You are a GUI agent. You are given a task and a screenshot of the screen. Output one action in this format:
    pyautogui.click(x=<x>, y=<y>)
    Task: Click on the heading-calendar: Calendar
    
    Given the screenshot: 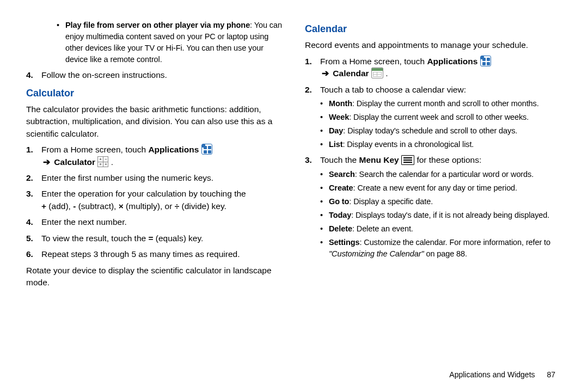 What is the action you would take?
    pyautogui.click(x=433, y=29)
    